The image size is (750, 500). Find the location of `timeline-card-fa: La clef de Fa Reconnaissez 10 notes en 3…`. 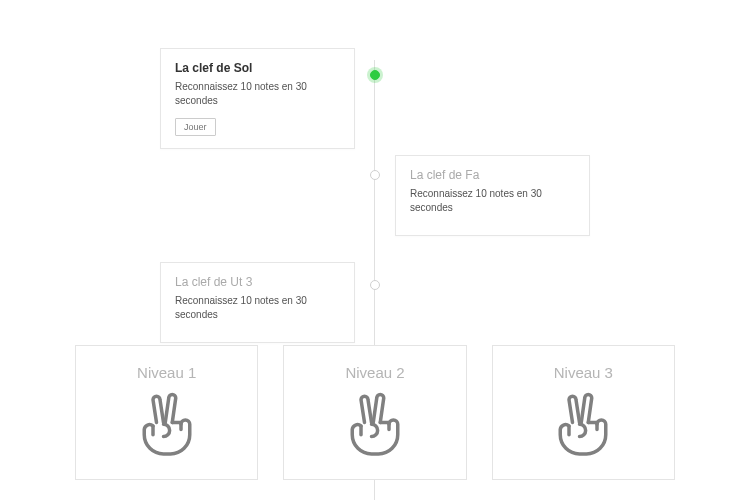

timeline-card-fa: La clef de Fa Reconnaissez 10 notes en 3… is located at coordinates (492, 196).